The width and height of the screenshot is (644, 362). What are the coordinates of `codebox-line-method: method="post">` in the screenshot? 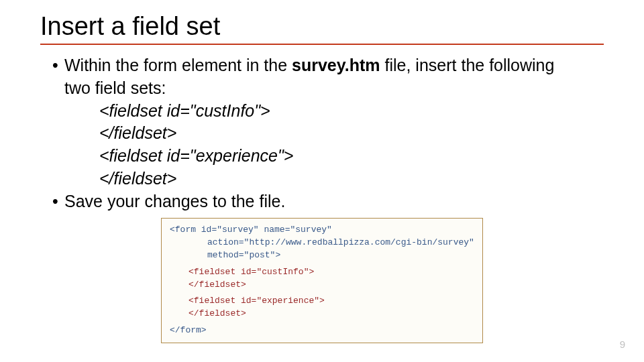 It's located at (322, 256).